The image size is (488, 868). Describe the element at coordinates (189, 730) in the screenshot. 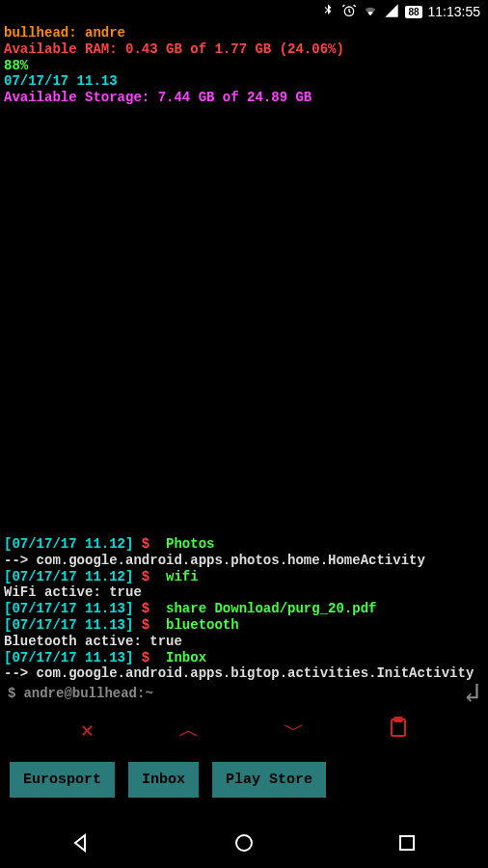

I see `chevron-up-icon: ︿` at that location.